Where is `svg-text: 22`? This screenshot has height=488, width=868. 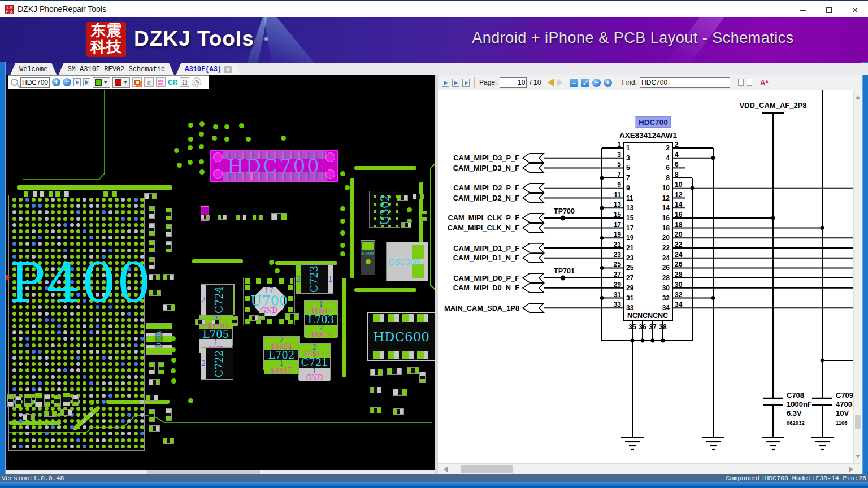
svg-text: 22 is located at coordinates (679, 245).